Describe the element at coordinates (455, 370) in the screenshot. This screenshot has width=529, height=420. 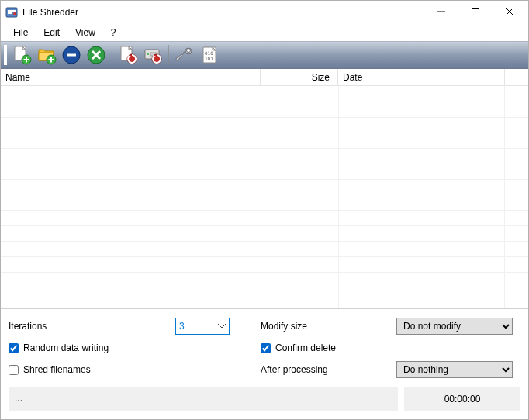
I see `after-processing-select: Do nothing` at that location.